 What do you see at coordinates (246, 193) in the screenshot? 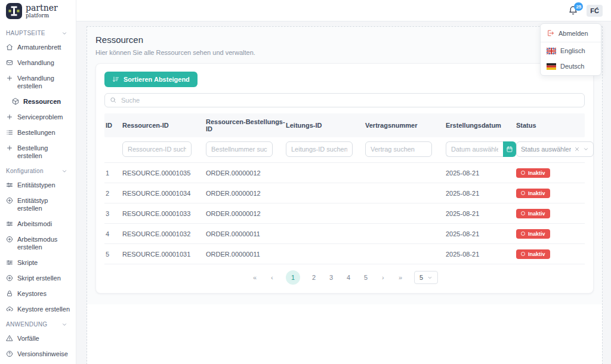
I see `cell-order-id: ORDER.00000012` at bounding box center [246, 193].